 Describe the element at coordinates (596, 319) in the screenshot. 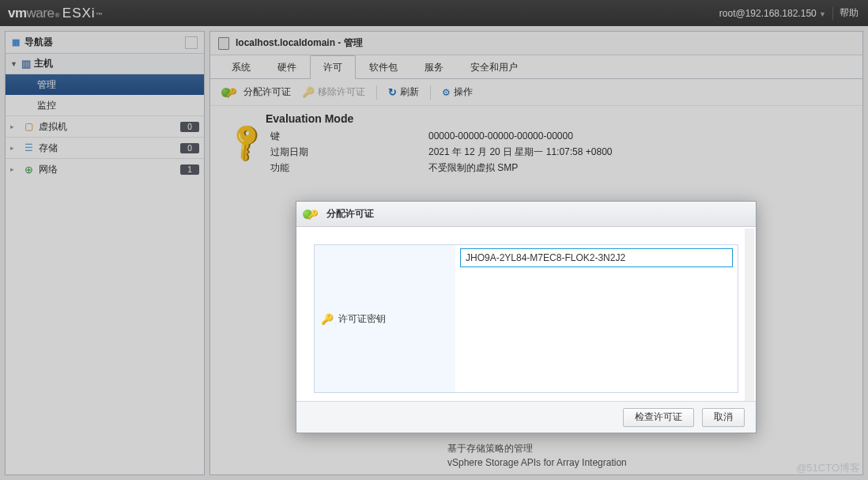

I see `license-key-input-cell` at that location.